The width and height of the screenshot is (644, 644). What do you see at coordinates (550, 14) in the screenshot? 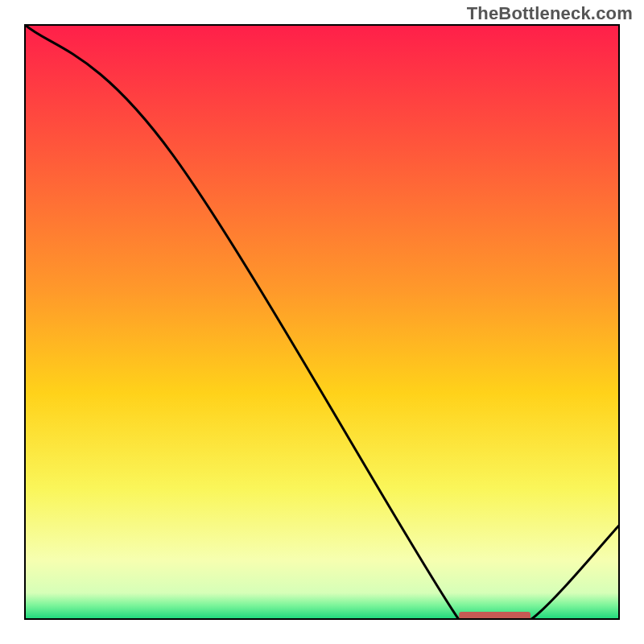
I see `watermark-text: TheBottleneck.com` at bounding box center [550, 14].